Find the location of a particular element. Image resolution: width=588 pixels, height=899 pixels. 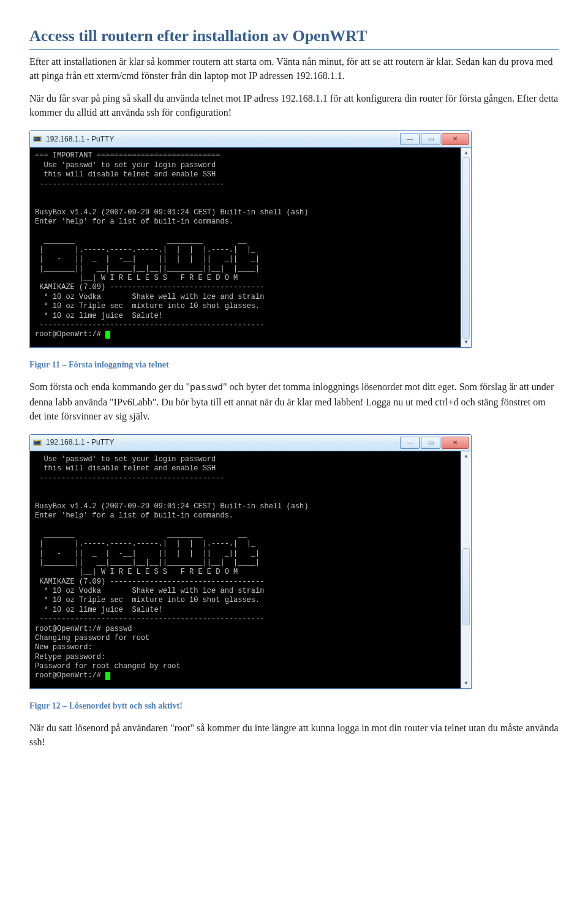

paragraph-1a: Efter att installationen är klar så komm… is located at coordinates (294, 69).